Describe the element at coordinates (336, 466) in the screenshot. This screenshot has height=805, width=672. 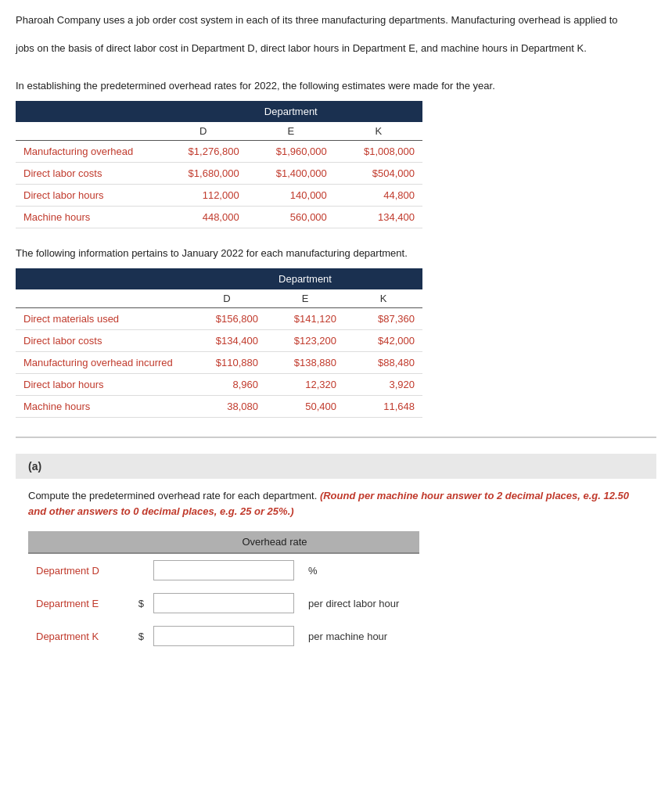
I see `section-a-header: (a)` at that location.